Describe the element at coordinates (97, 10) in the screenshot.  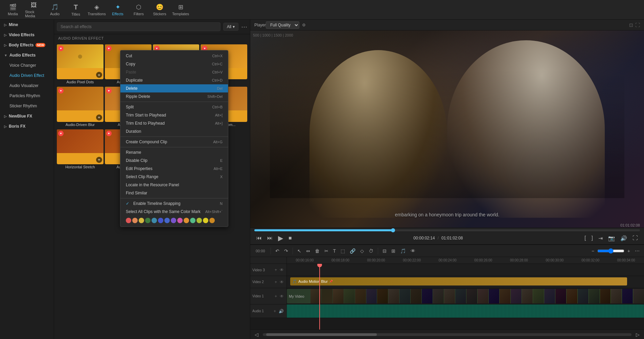
I see `toolbar-transitions: ◈ Transitions` at that location.